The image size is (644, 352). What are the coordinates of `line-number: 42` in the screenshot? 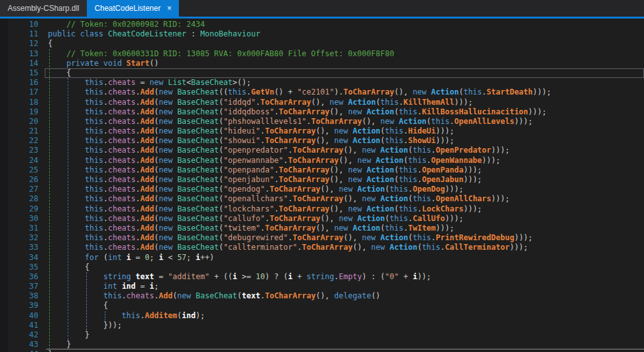 It's located at (19, 335).